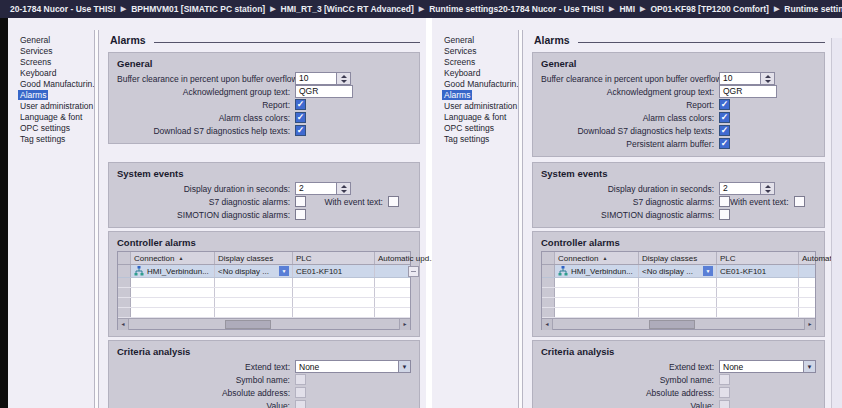 The image size is (842, 408). I want to click on breadcrumb-station-left: BPHMVM01 [SIMATIC PC station], so click(198, 9).